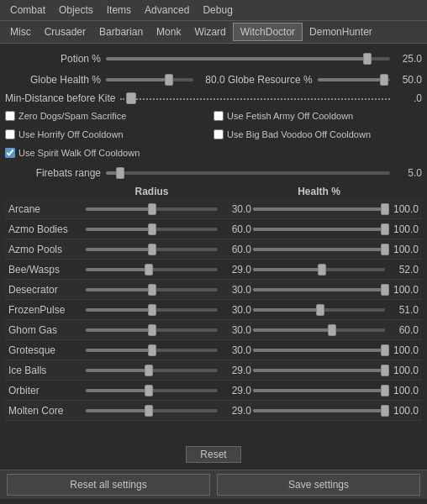 This screenshot has width=427, height=504. I want to click on menu-bar: Combat Objects Items Advanced Debug, so click(214, 10).